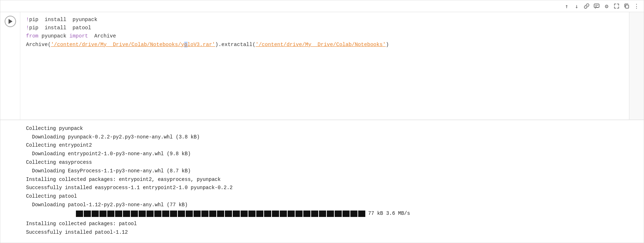  What do you see at coordinates (243, 214) in the screenshot?
I see `download-progress: 77 kB 3.6 MB/s` at bounding box center [243, 214].